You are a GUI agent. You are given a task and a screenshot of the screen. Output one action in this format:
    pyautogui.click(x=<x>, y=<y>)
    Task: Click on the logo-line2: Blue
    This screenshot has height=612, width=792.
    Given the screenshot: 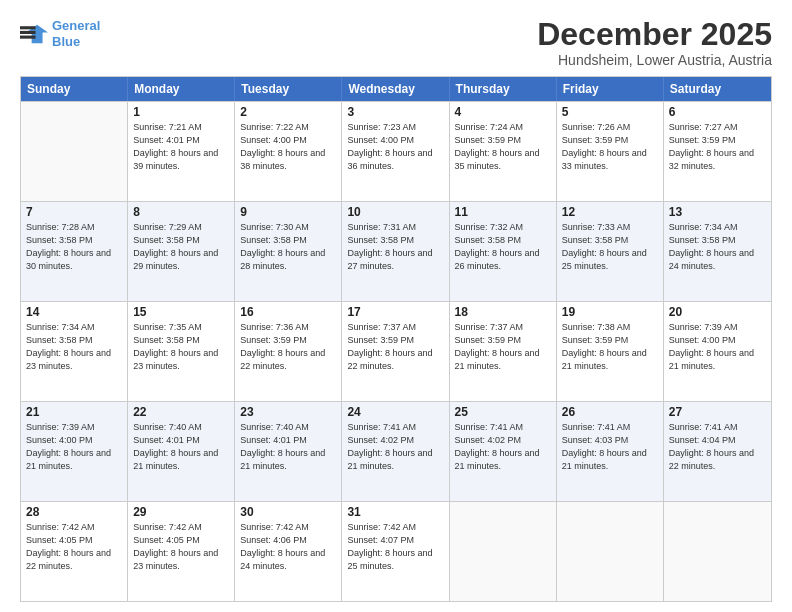 What is the action you would take?
    pyautogui.click(x=66, y=42)
    